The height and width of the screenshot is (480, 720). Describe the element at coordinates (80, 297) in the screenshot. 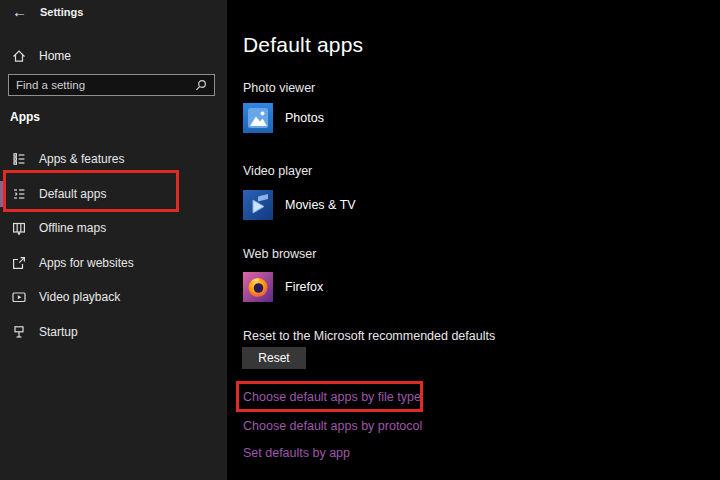

I see `sidebar-item-label: Video playback` at that location.